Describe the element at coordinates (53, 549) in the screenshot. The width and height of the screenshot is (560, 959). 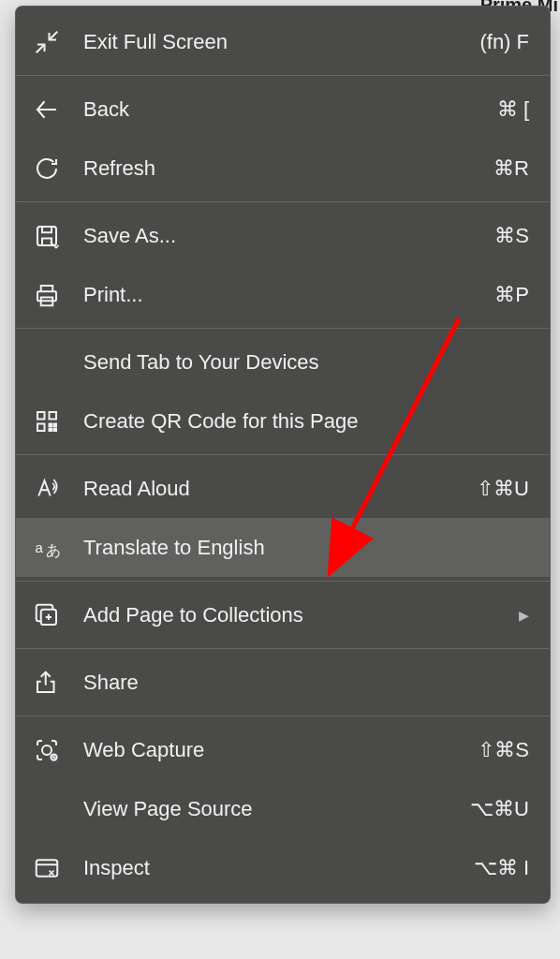
I see `svg-text: あ` at that location.